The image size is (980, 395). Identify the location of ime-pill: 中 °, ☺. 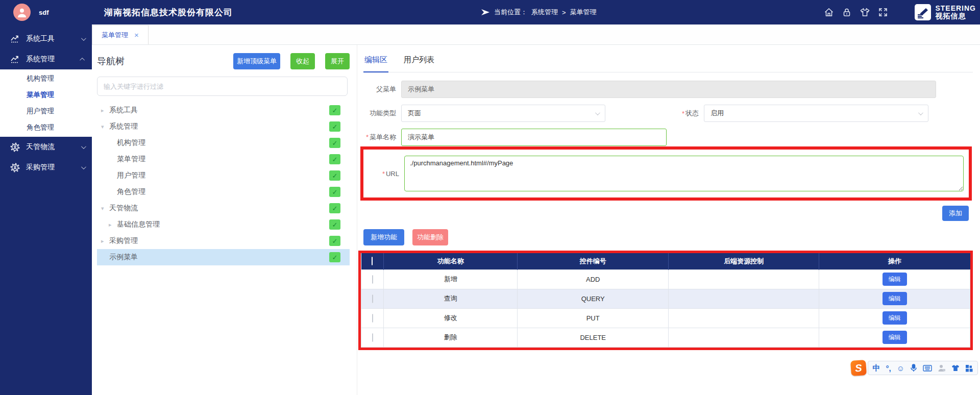
(923, 368).